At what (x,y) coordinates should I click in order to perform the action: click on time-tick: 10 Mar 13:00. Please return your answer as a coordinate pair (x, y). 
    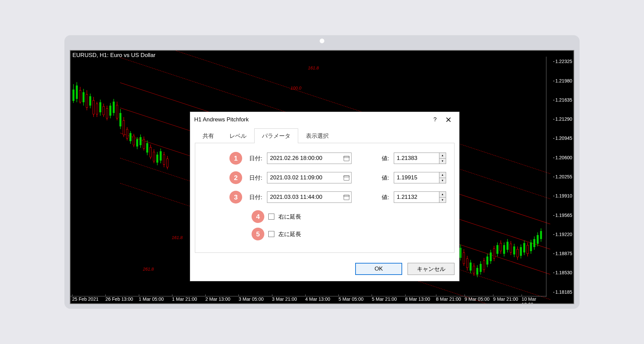
    Looking at the image, I should click on (533, 300).